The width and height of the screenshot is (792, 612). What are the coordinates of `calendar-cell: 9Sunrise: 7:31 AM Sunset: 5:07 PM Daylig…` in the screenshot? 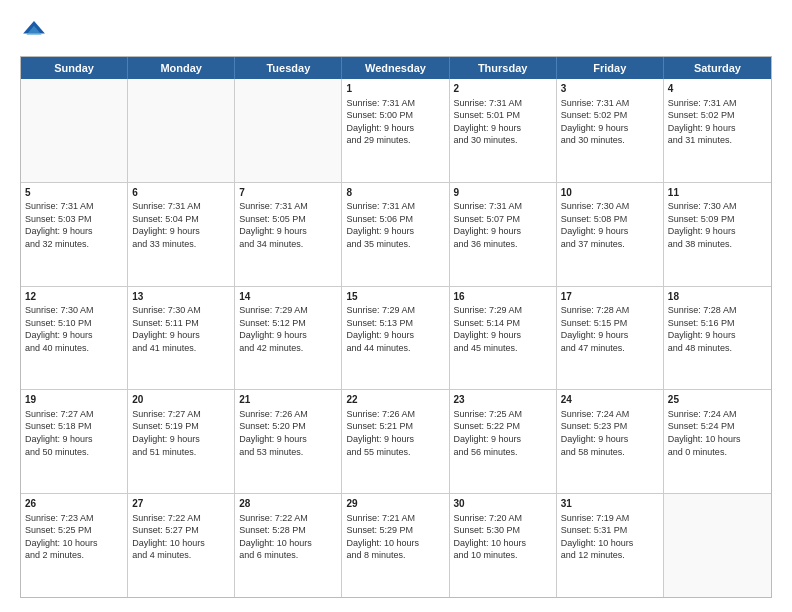 It's located at (504, 234).